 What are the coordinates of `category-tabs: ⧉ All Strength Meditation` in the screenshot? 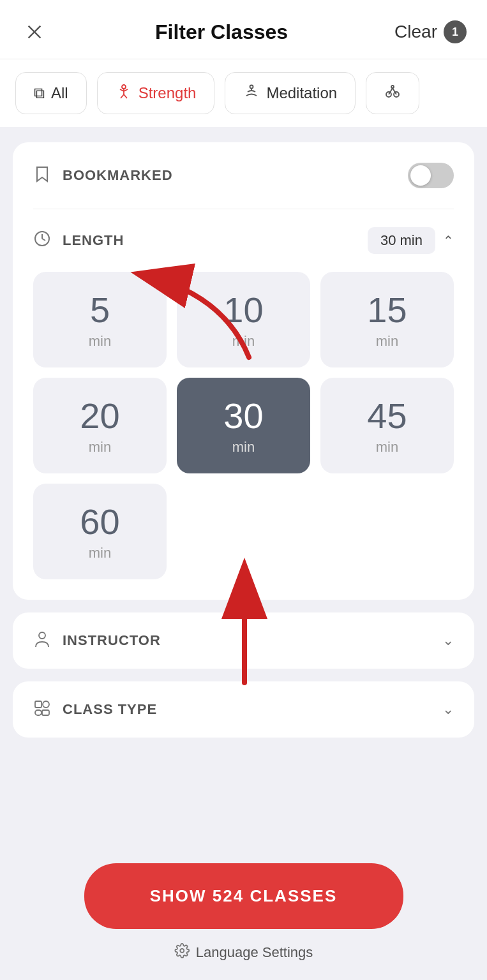 It's located at (244, 93).